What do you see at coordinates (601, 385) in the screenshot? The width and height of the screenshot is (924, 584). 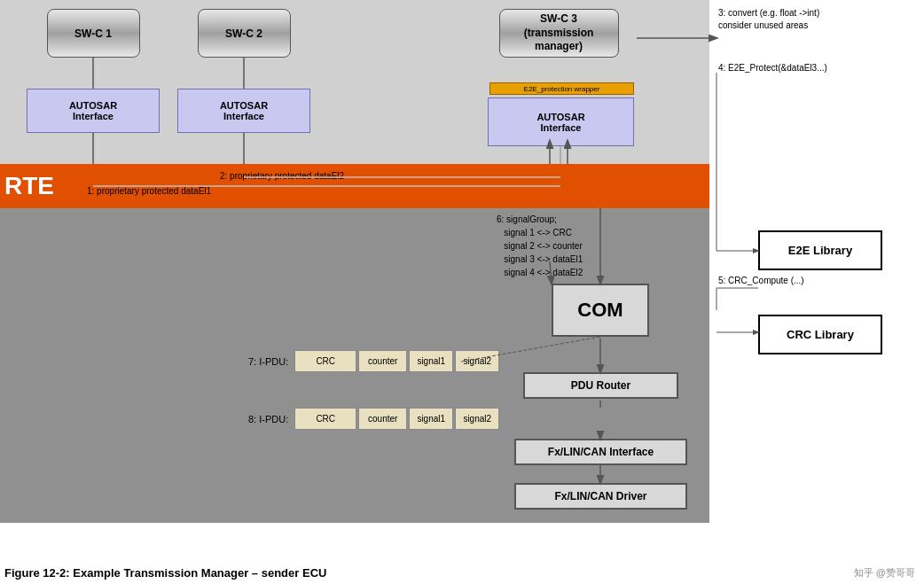 I see `pdu-router-label: PDU Router` at bounding box center [601, 385].